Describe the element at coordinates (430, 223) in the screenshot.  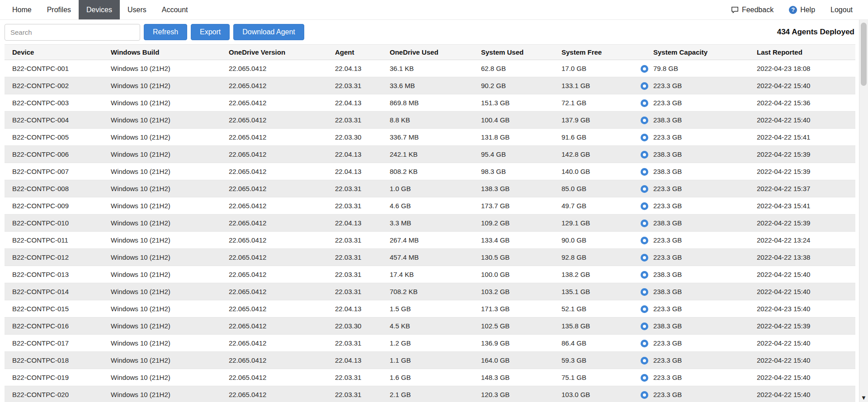
I see `table-row: B22-CONTPC-010Windows 10 (21H2)22.065.04…` at that location.